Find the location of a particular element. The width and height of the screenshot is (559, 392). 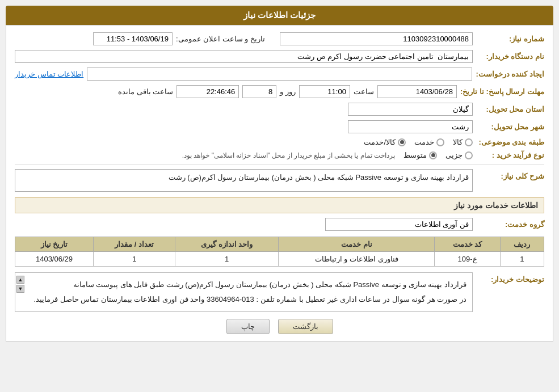

back-button: بازگشت is located at coordinates (305, 327).